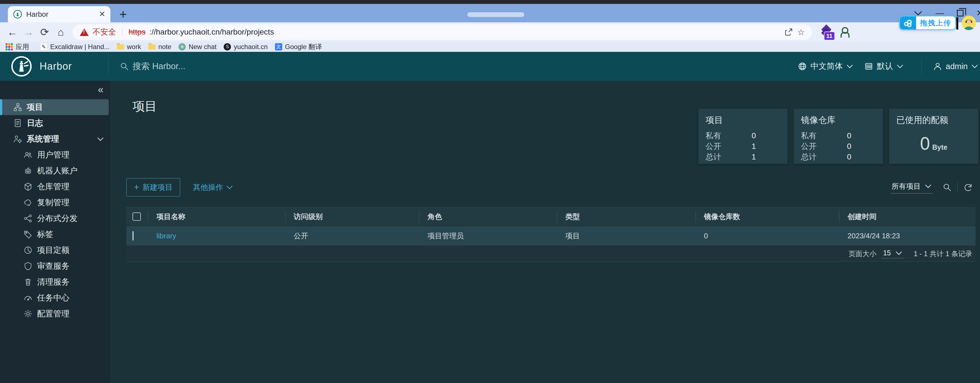 The image size is (980, 383). What do you see at coordinates (352, 236) in the screenshot?
I see `access-level-cell: 公开` at bounding box center [352, 236].